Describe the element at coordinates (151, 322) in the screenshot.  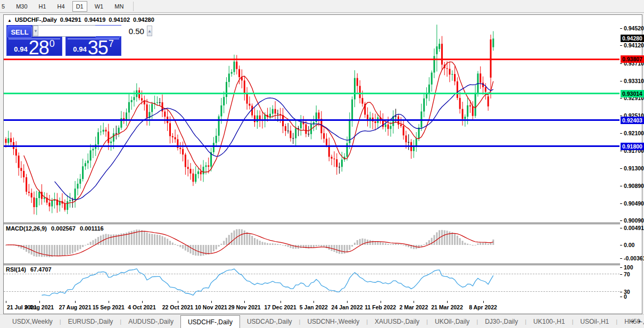
I see `tab-audusd-daily: AUDUSD-,Daily` at that location.